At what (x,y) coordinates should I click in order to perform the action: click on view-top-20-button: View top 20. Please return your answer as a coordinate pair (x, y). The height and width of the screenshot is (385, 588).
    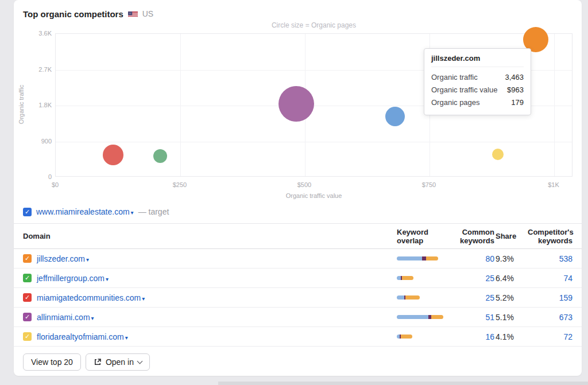
    Looking at the image, I should click on (52, 362).